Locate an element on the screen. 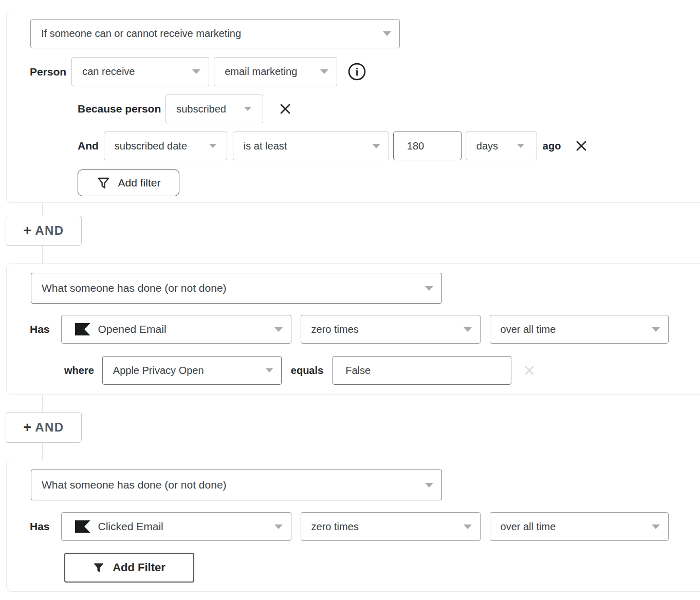  event-dropdown: Opened Email is located at coordinates (176, 329).